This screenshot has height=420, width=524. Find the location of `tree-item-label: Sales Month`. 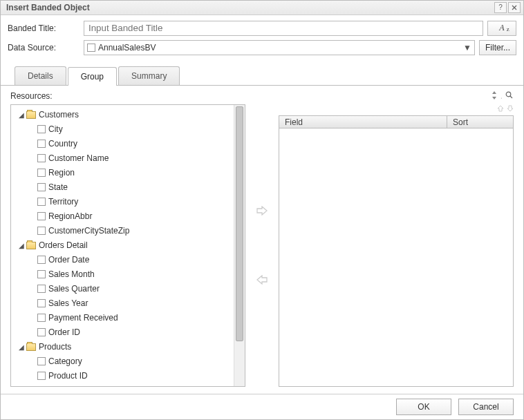

tree-item-label: Sales Month is located at coordinates (72, 274).